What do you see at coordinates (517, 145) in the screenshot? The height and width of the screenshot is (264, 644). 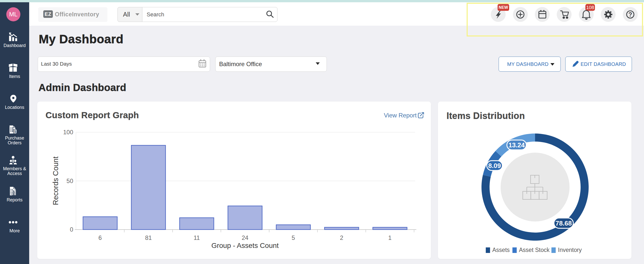 I see `svg-text: 13.24` at bounding box center [517, 145].